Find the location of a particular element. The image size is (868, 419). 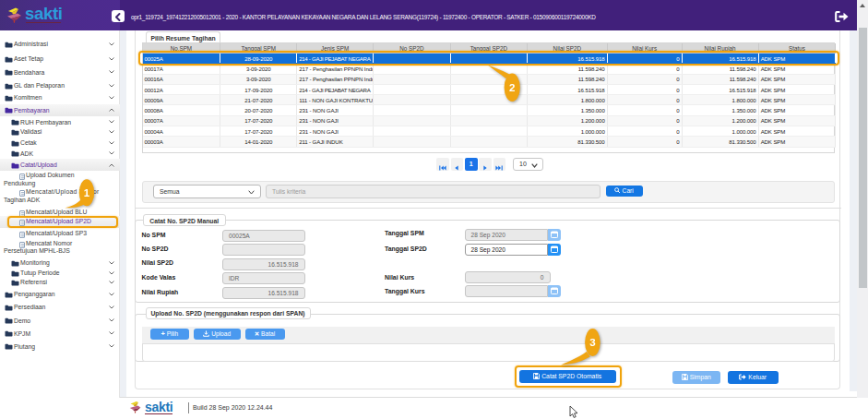

svg-text: 2 is located at coordinates (512, 88).